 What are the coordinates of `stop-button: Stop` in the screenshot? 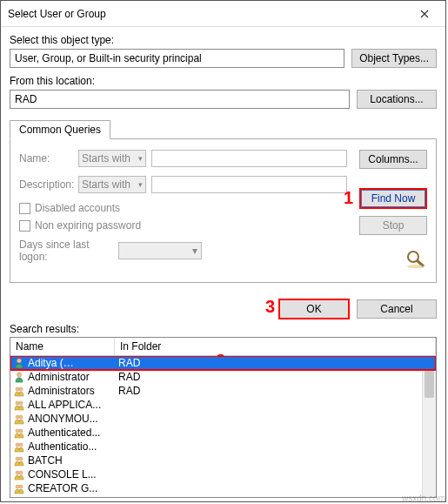 It's located at (393, 225).